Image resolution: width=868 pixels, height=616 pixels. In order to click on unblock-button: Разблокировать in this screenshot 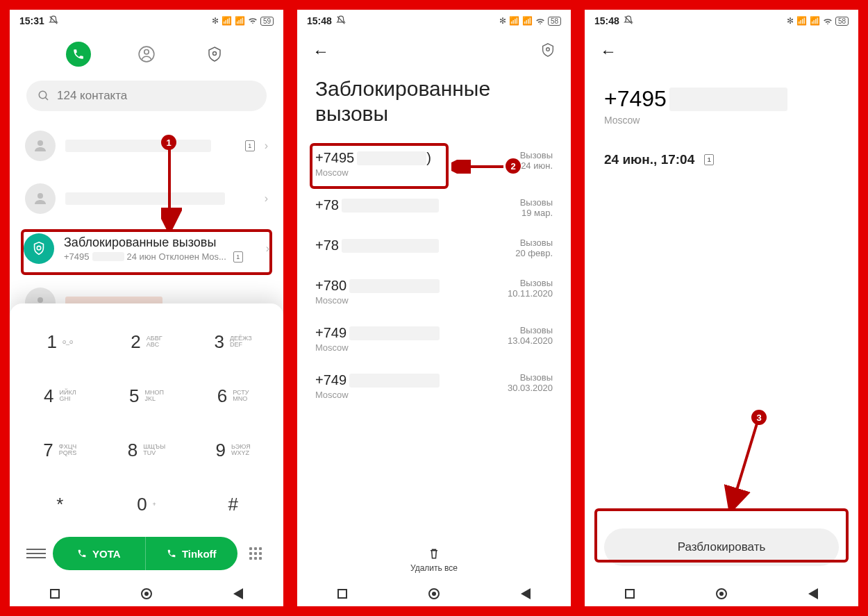, I will do `click(721, 547)`.